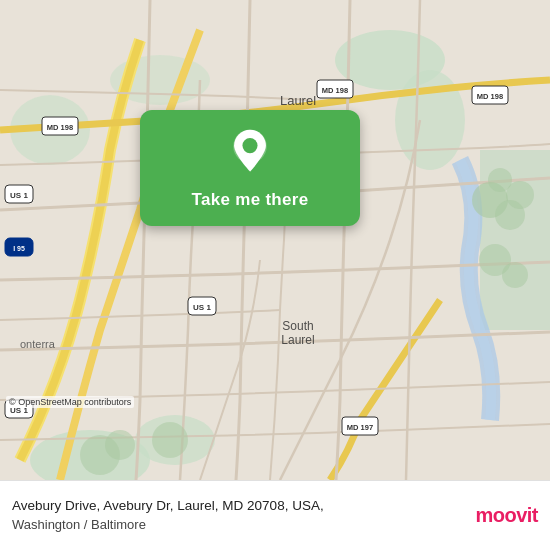 The image size is (550, 550). What do you see at coordinates (275, 515) in the screenshot?
I see `bottom-bar: Avebury Drive, Avebury Dr, Laurel, MD 20…` at bounding box center [275, 515].